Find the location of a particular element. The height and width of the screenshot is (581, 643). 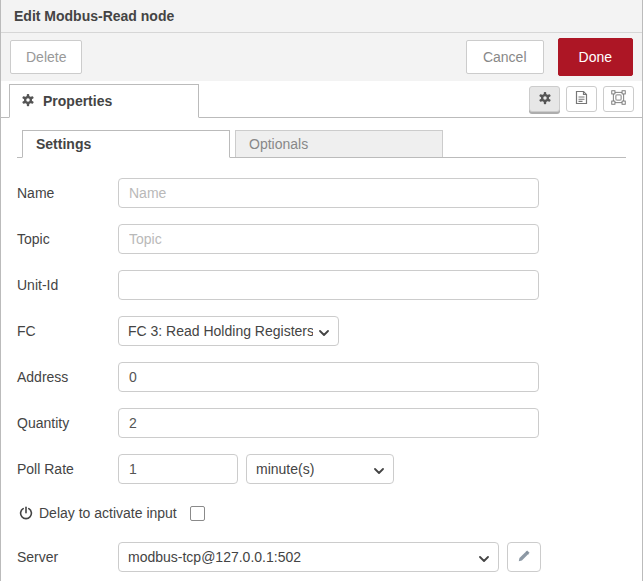

server-row: Server modbus-tcp@127.0.0.1:502 is located at coordinates (322, 557).